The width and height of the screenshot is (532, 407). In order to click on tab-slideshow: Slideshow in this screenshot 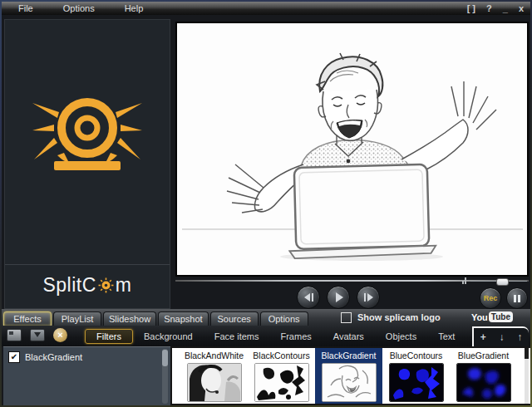, I will do `click(130, 319)`.